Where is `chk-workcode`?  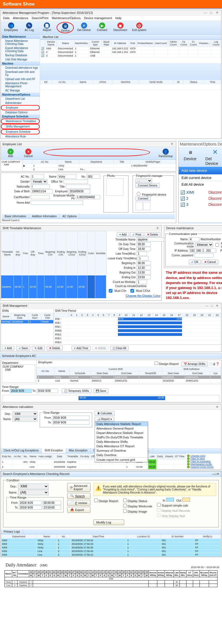 chk-workcode is located at coordinates (125, 505).